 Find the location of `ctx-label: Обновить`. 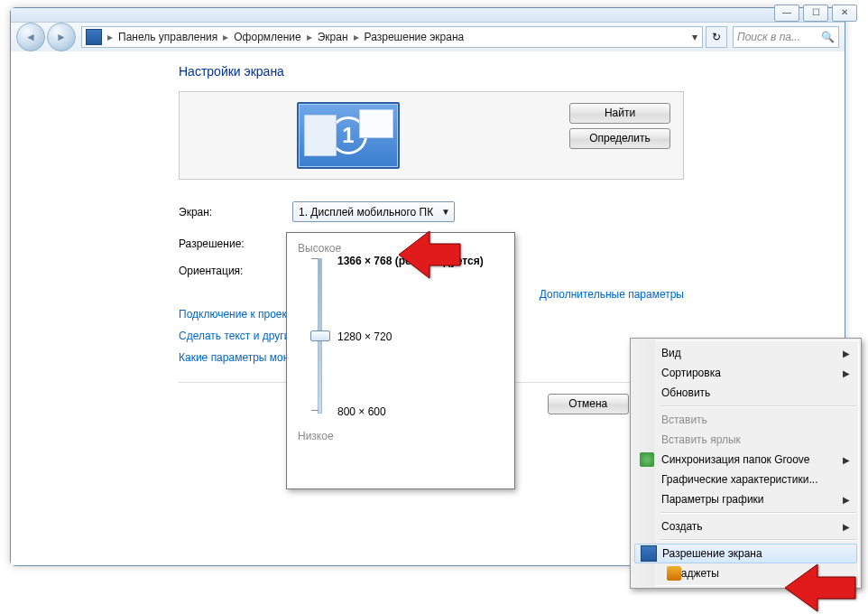

ctx-label: Обновить is located at coordinates (686, 393).